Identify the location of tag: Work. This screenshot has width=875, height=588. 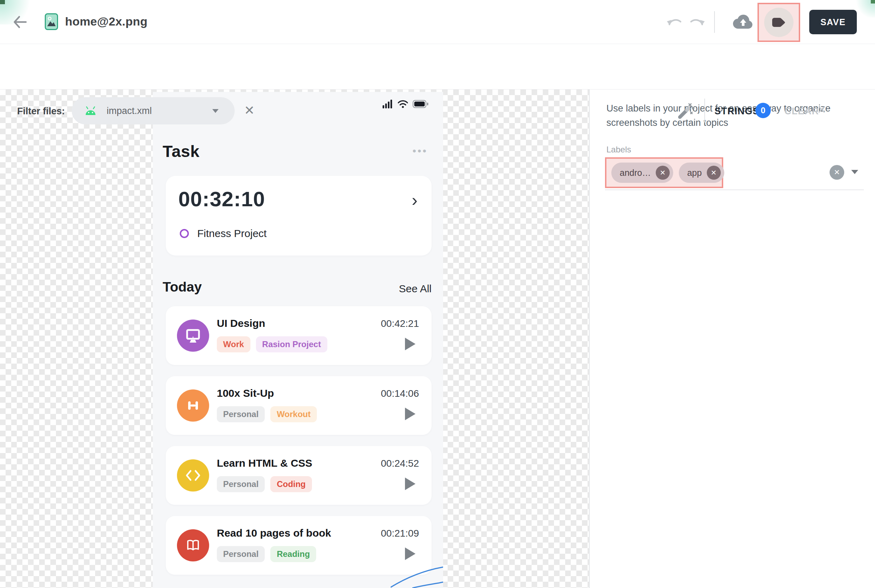
(234, 344).